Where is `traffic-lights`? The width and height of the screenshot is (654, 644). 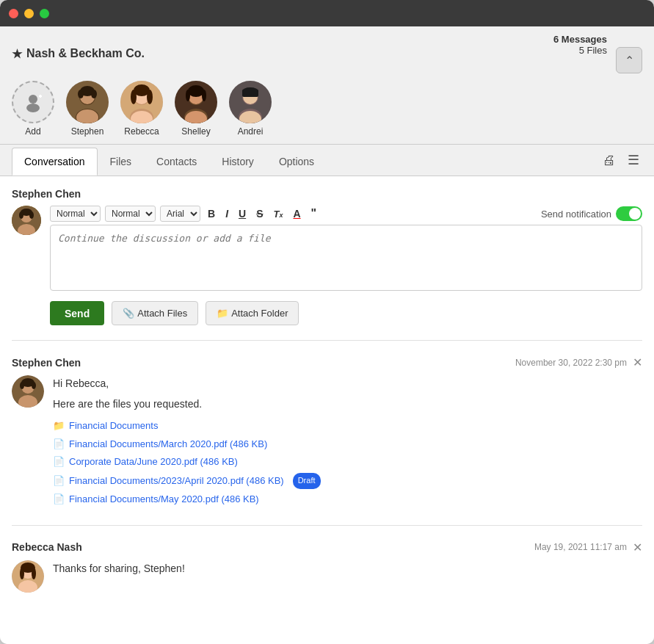 traffic-lights is located at coordinates (29, 13).